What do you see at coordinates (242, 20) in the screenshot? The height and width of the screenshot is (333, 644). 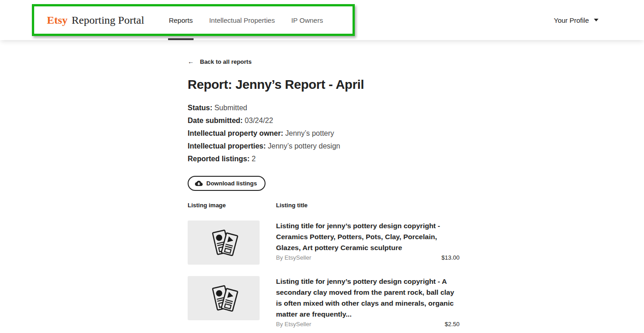 I see `nav-tab-intellectual-properties-label: Intellectual Properties` at bounding box center [242, 20].